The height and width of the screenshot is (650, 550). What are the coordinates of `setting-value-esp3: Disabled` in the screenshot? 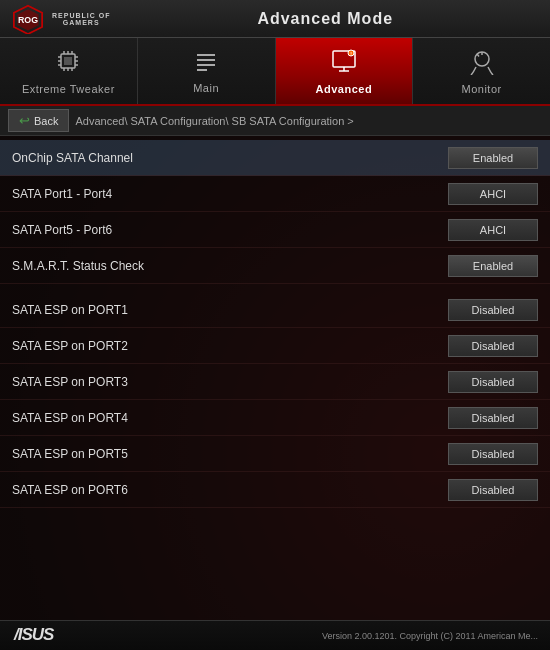 It's located at (493, 382).